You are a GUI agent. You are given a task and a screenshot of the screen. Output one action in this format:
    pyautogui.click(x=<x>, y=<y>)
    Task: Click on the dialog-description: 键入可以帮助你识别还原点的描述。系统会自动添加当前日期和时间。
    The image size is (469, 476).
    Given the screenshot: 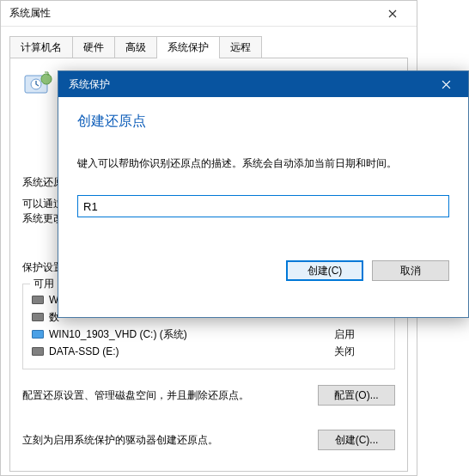 What is the action you would take?
    pyautogui.click(x=263, y=163)
    